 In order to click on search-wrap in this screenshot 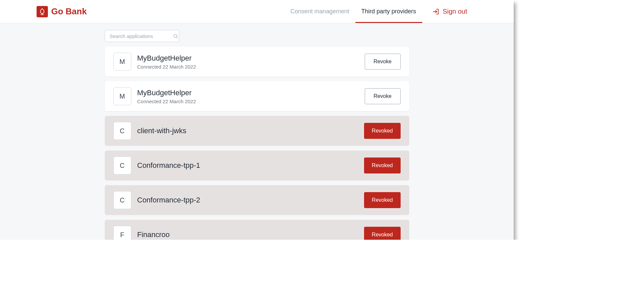, I will do `click(257, 36)`.